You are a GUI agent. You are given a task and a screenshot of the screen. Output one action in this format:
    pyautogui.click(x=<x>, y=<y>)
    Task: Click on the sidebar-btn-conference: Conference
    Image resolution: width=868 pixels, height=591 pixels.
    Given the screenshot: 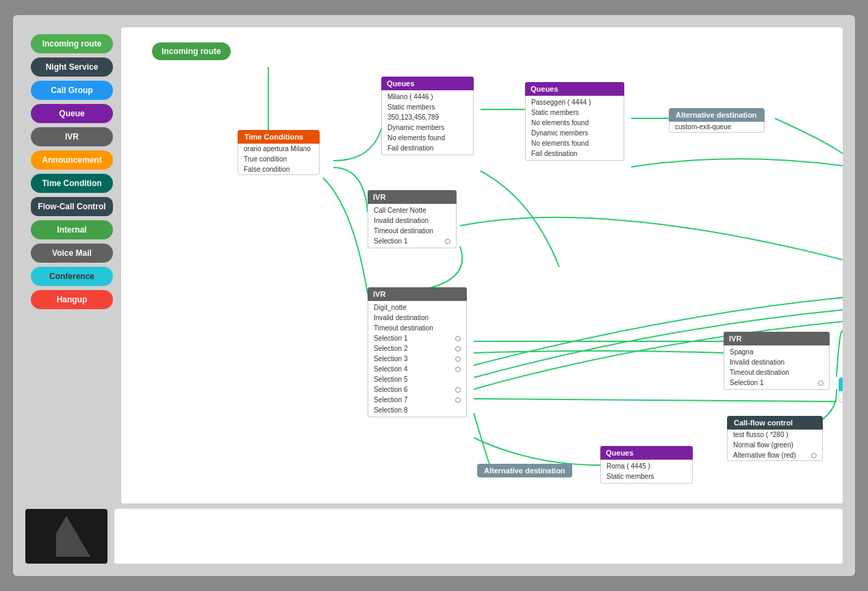 What is the action you would take?
    pyautogui.click(x=72, y=276)
    